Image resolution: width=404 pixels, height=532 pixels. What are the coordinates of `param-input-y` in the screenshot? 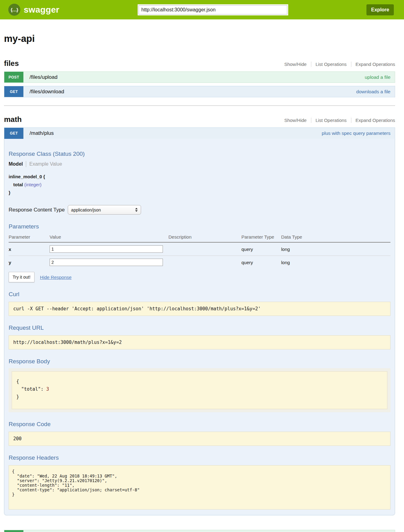 It's located at (106, 262).